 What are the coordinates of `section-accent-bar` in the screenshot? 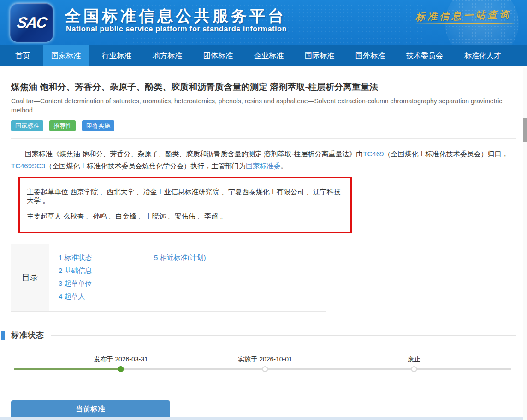 It's located at (3, 336).